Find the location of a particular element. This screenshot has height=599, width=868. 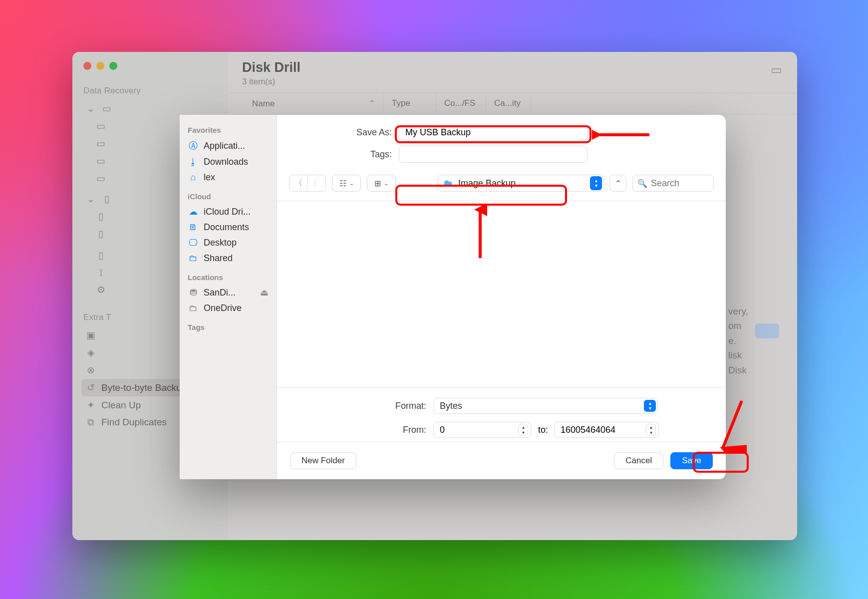

view-mode-button-1: ☷⌄ is located at coordinates (346, 183).